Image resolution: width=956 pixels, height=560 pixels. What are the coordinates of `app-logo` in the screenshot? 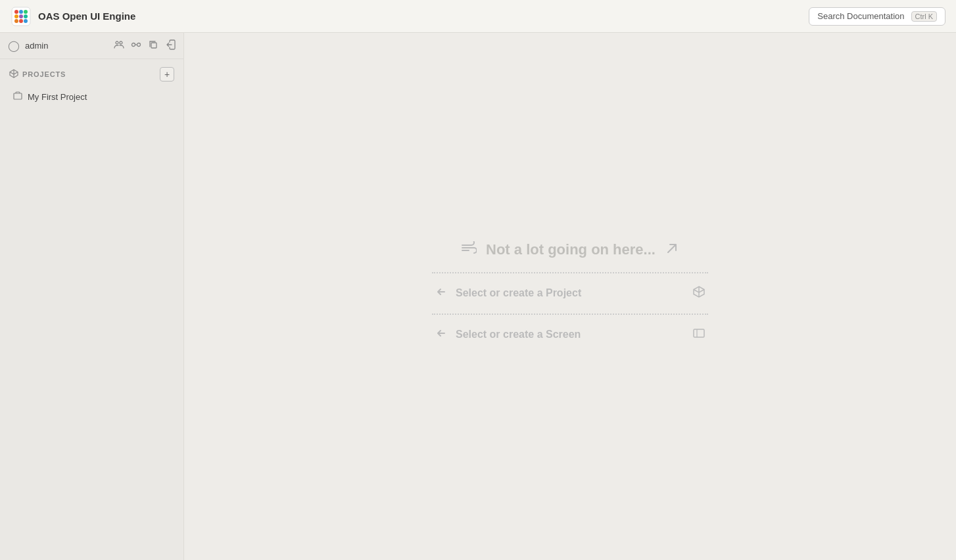 It's located at (21, 16).